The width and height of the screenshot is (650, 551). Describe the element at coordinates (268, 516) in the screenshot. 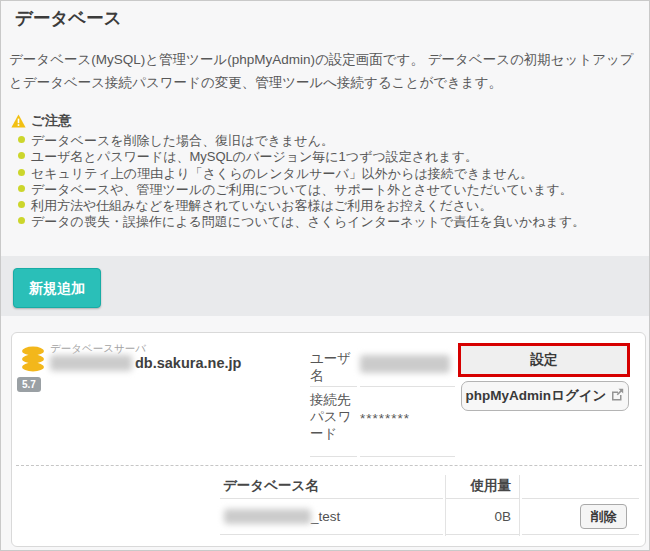

I see `redacted-database-name` at that location.